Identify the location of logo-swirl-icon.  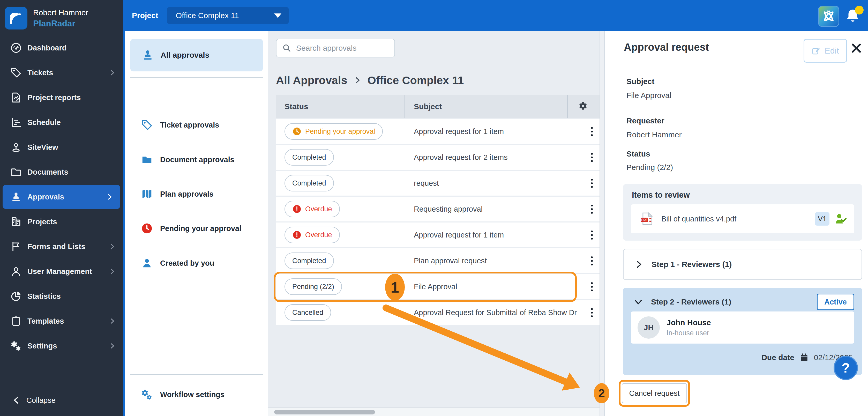
(16, 18).